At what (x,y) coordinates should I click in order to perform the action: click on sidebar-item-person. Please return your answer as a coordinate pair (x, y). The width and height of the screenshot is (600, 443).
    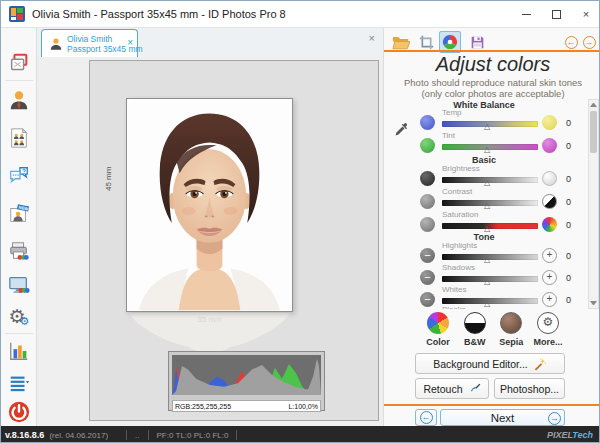
    Looking at the image, I should click on (19, 100).